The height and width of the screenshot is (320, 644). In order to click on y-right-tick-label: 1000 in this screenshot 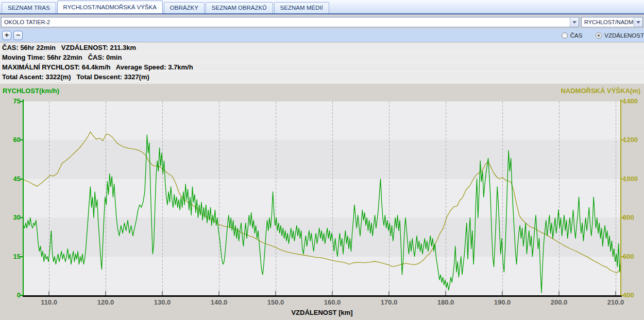, I will do `click(634, 179)`.